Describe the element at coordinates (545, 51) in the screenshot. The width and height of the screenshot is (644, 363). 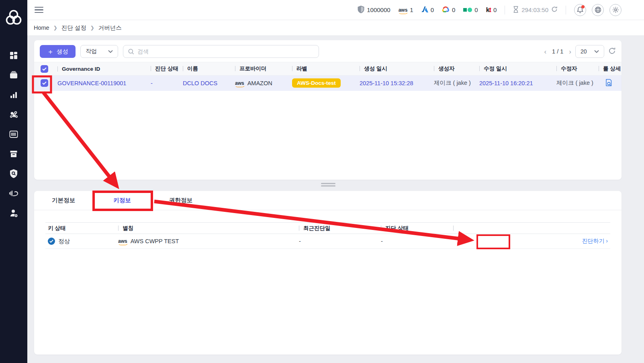
I see `prev-page-icon: ‹` at that location.